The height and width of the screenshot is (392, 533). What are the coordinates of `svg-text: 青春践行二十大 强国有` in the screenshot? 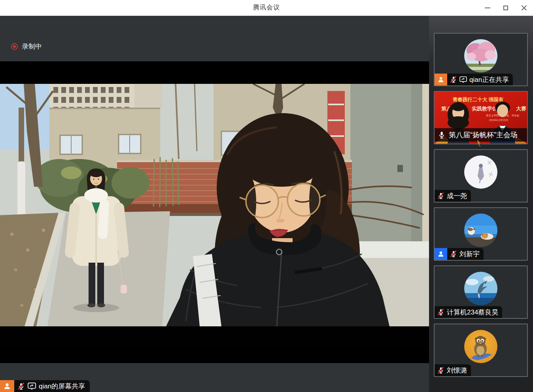 It's located at (478, 100).